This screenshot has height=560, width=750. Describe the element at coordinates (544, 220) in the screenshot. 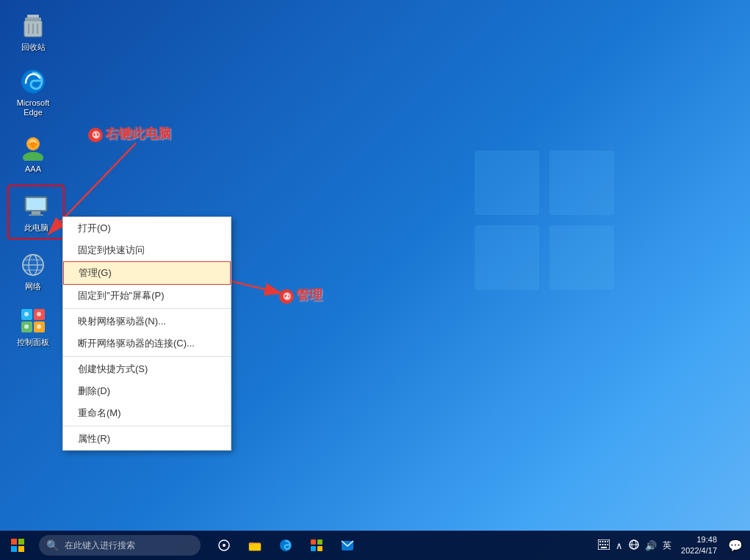

I see `windows-logo-watermark` at that location.